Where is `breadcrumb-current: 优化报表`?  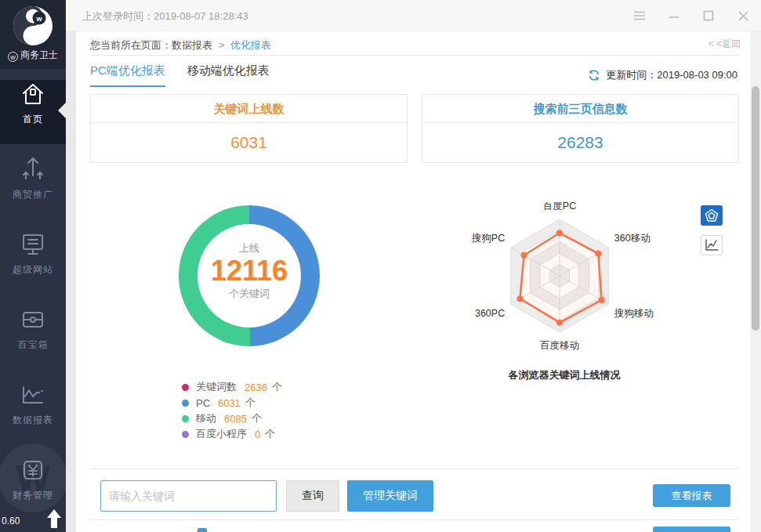 breadcrumb-current: 优化报表 is located at coordinates (251, 45).